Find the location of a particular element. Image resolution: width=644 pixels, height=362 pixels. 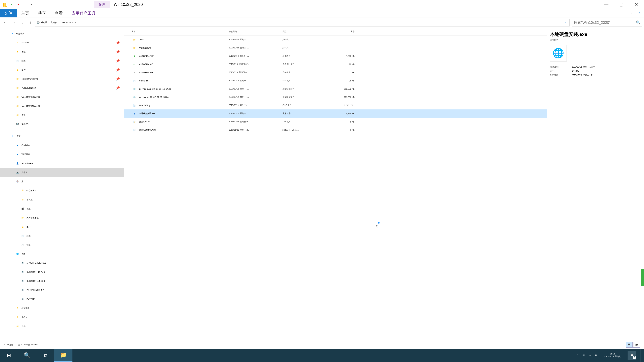

address-bar: 💽 › 此电脑 › 文档 (E:) › Win10x32_2020 › ⌄ ⟳ is located at coordinates (302, 22).